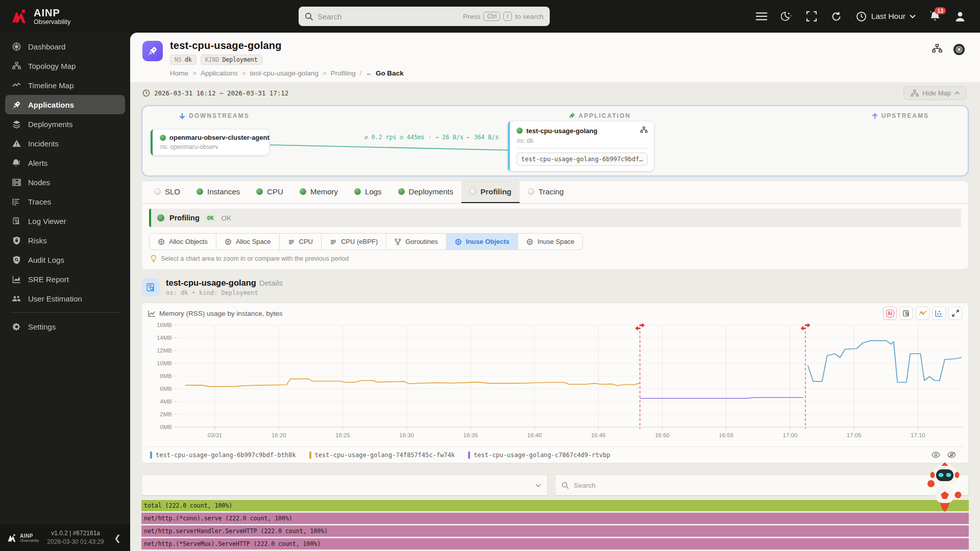  Describe the element at coordinates (906, 313) in the screenshot. I see `chart-inspect-button` at that location.